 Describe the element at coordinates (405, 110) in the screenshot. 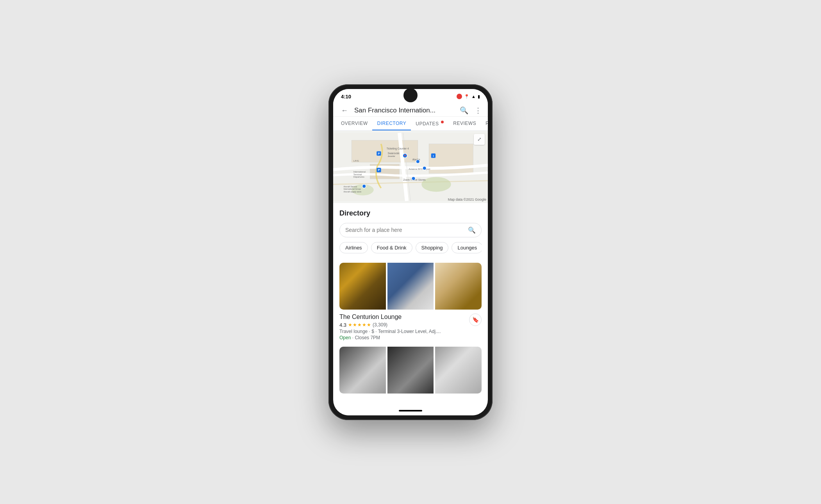

I see `app-title: San Francisco Internation...` at that location.